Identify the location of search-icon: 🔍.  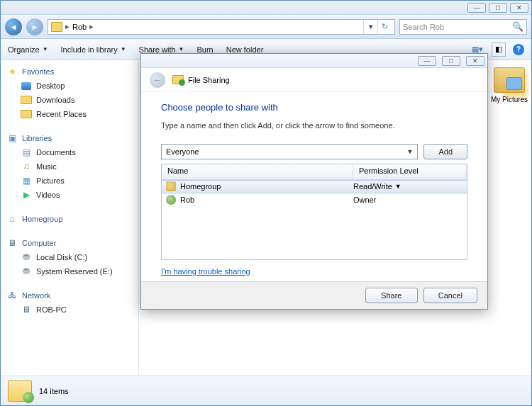
(518, 27).